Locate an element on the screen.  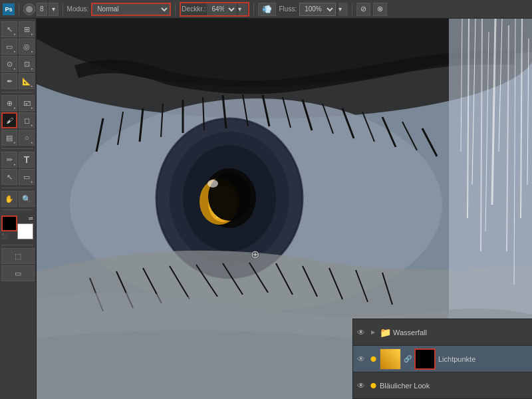
layer-row-lichtpunkte: 👁 ⬤ 🔗 Lichtpunkte is located at coordinates (443, 359).